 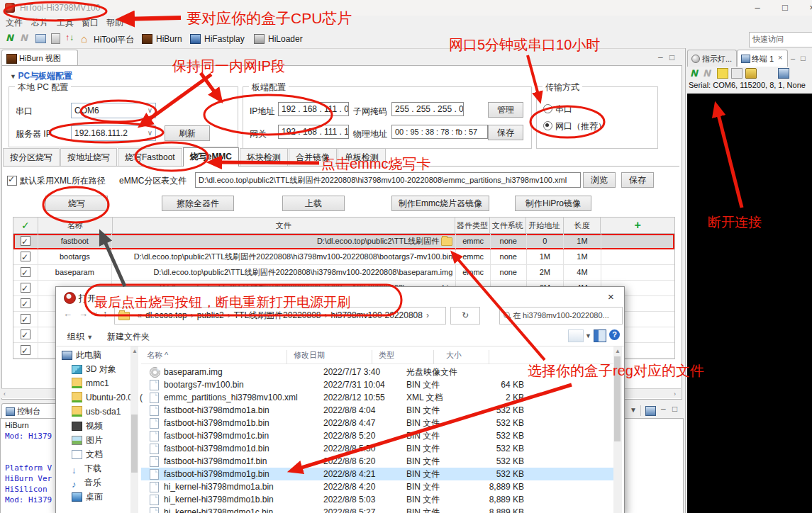 I want to click on view-maximize-icon: □, so click(x=672, y=57).